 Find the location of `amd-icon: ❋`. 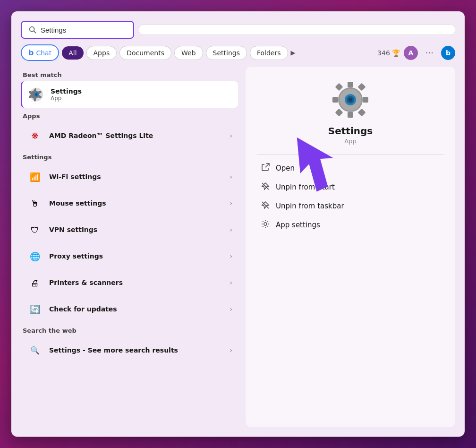

amd-icon: ❋ is located at coordinates (35, 136).